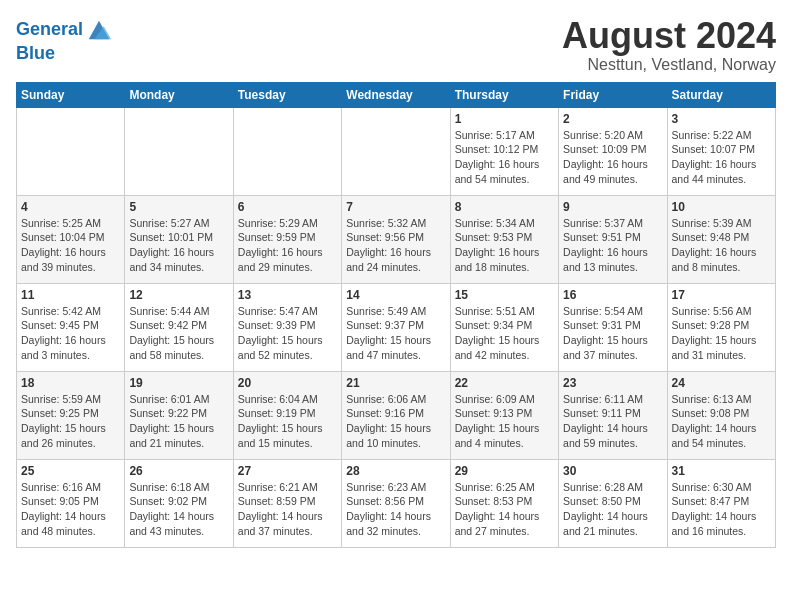 The height and width of the screenshot is (612, 792). Describe the element at coordinates (71, 94) in the screenshot. I see `col-header-sunday: Sunday` at that location.